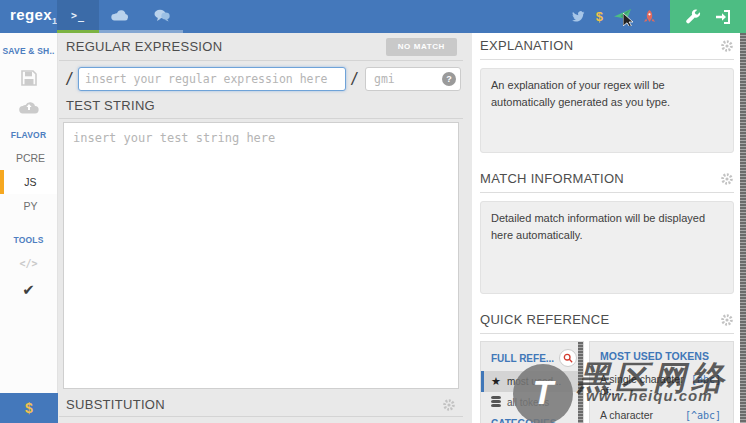 This screenshot has height=423, width=746. Describe the element at coordinates (522, 358) in the screenshot. I see `full-reference-label: FULL REFE...` at that location.